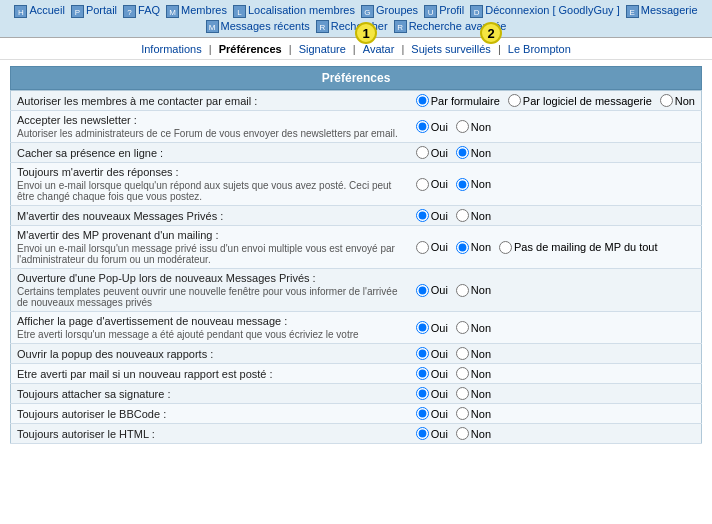 The image size is (712, 524). Describe the element at coordinates (462, 394) in the screenshot. I see `radio-sig-no-input` at that location.